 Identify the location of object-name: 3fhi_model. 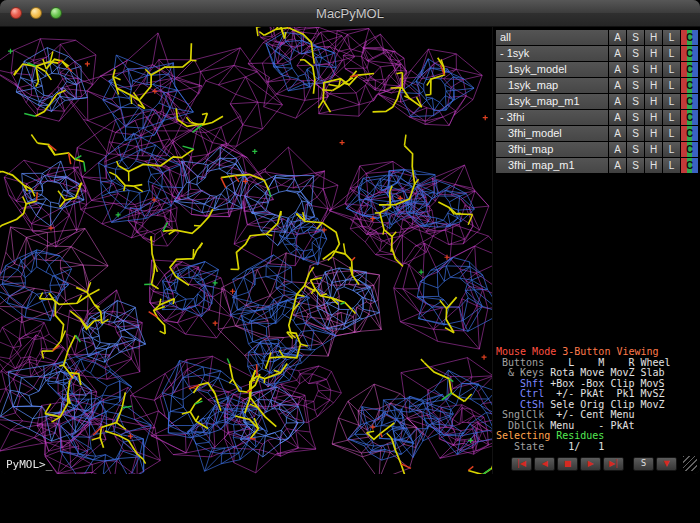
(552, 134).